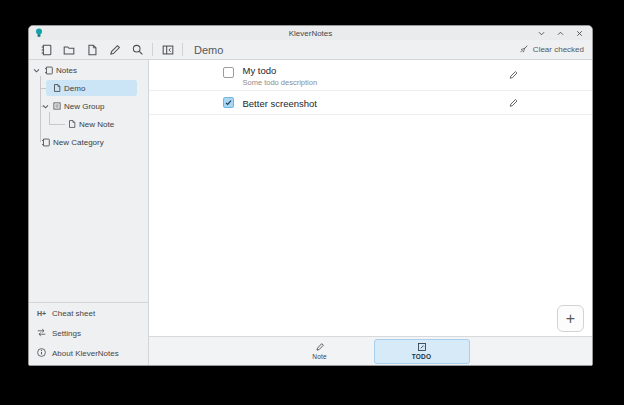  Describe the element at coordinates (320, 352) in the screenshot. I see `tab-note: Note` at that location.